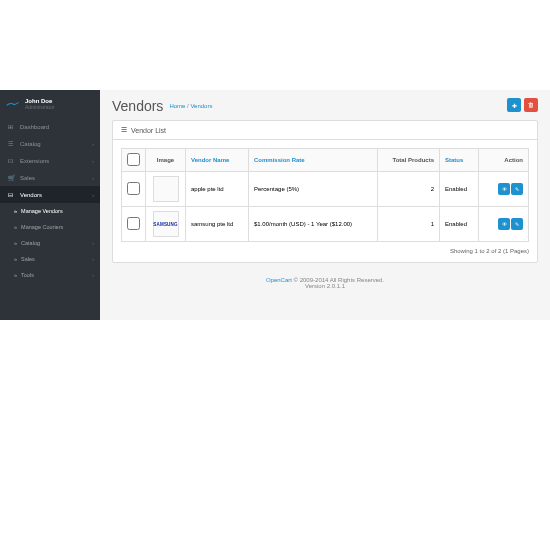 Image resolution: width=550 pixels, height=550 pixels. Describe the element at coordinates (50, 104) in the screenshot. I see `user-block: John Doe Administrator` at that location.